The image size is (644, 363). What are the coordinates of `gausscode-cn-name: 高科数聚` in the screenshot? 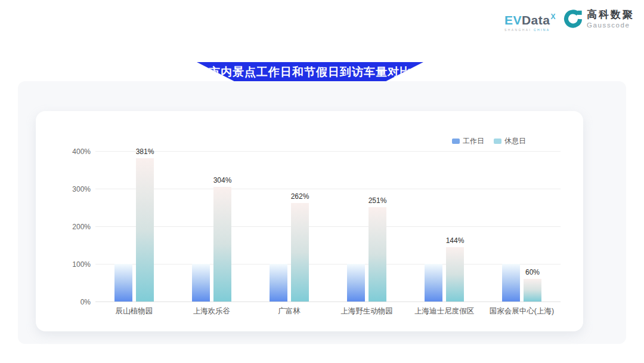 It's located at (611, 16).